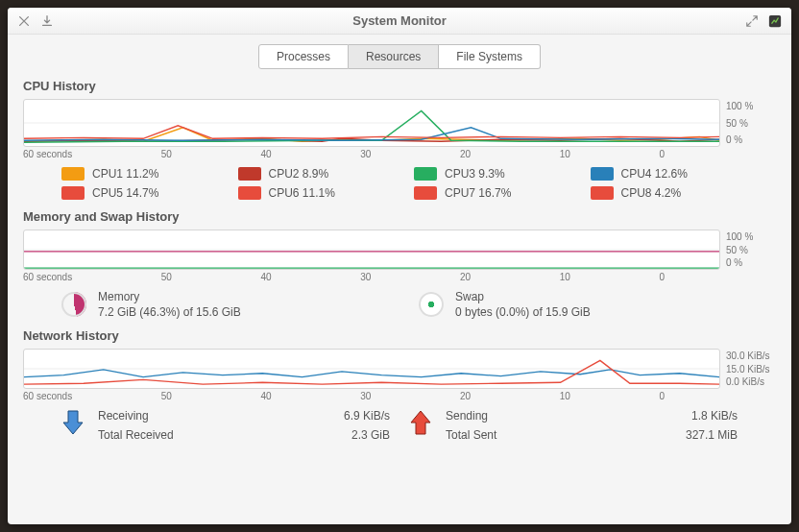  I want to click on legend-cpu2: CPU2 8.9%, so click(312, 174).